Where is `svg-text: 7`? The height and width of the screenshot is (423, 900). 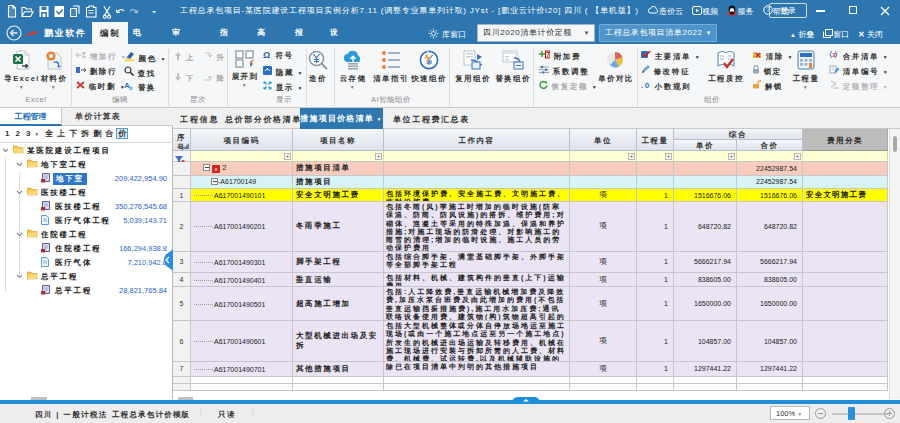 svg-text: 7 is located at coordinates (548, 54).